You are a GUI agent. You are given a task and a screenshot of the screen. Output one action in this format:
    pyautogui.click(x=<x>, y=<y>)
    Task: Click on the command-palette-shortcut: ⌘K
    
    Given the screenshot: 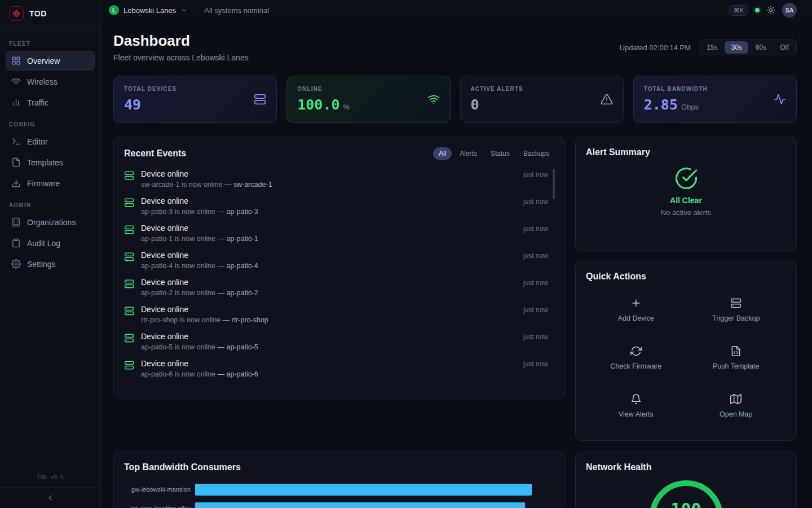 What is the action you would take?
    pyautogui.click(x=739, y=10)
    